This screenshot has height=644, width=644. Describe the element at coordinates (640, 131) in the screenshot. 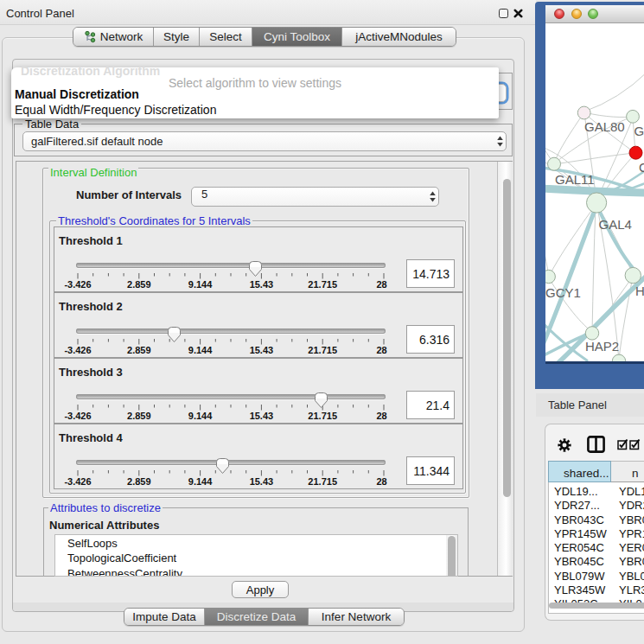

I see `svg-text: GA` at that location.